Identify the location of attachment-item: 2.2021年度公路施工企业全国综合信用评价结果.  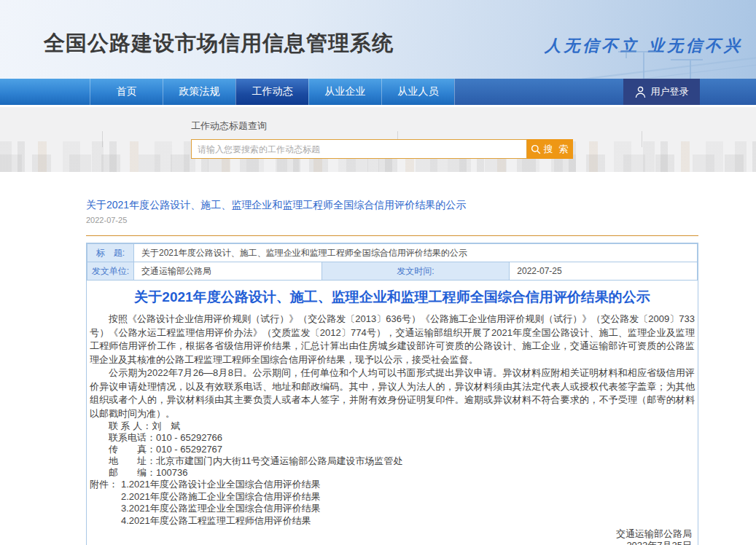
(221, 497).